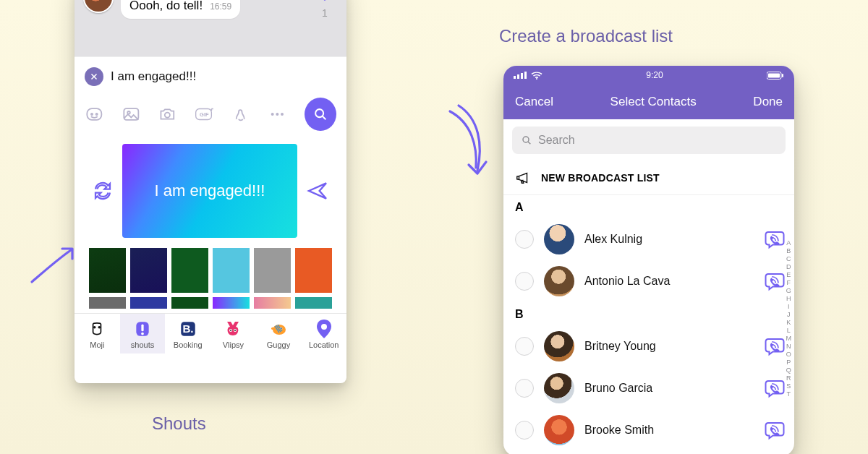 This screenshot has width=868, height=454. What do you see at coordinates (168, 114) in the screenshot?
I see `camera-icon` at bounding box center [168, 114].